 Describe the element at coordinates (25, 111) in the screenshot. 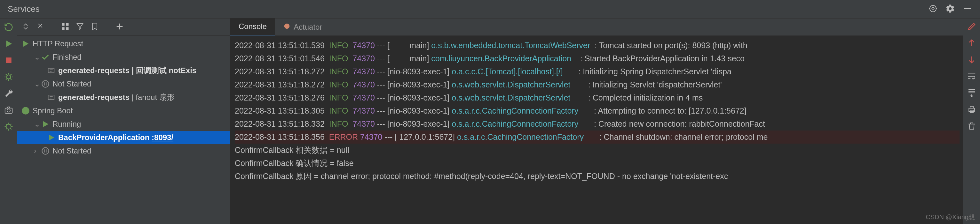

I see `spring-boot-icon` at that location.